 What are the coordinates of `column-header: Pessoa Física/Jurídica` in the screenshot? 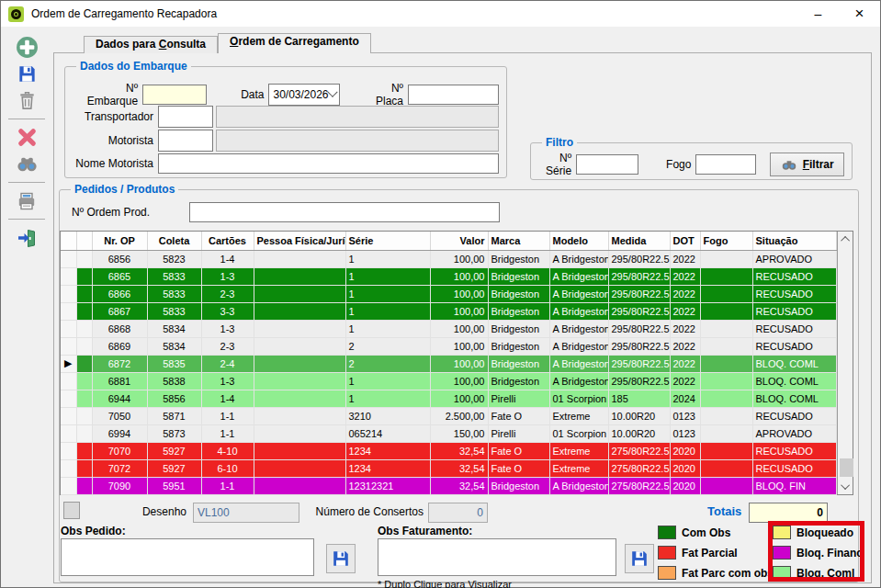 It's located at (299, 241).